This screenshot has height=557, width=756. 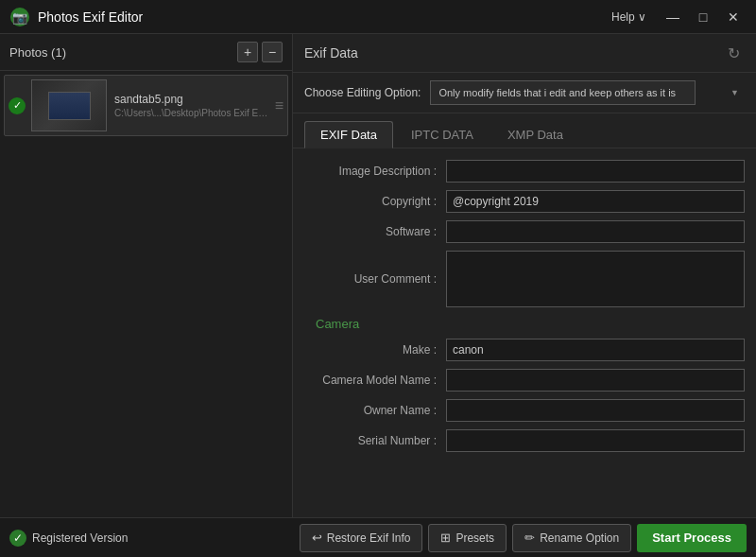 What do you see at coordinates (378, 537) in the screenshot?
I see `bottom-bar: ✓ Registered Version ↩ Restore Exif Info…` at bounding box center [378, 537].